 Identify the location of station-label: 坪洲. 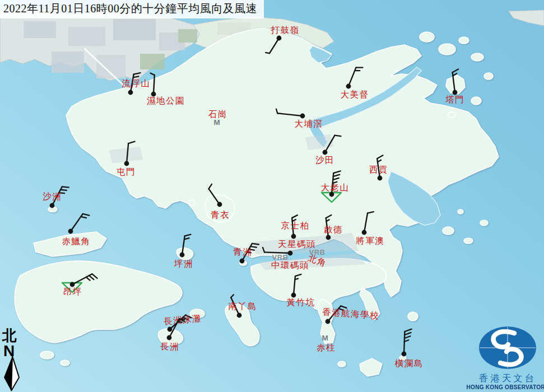
(184, 263).